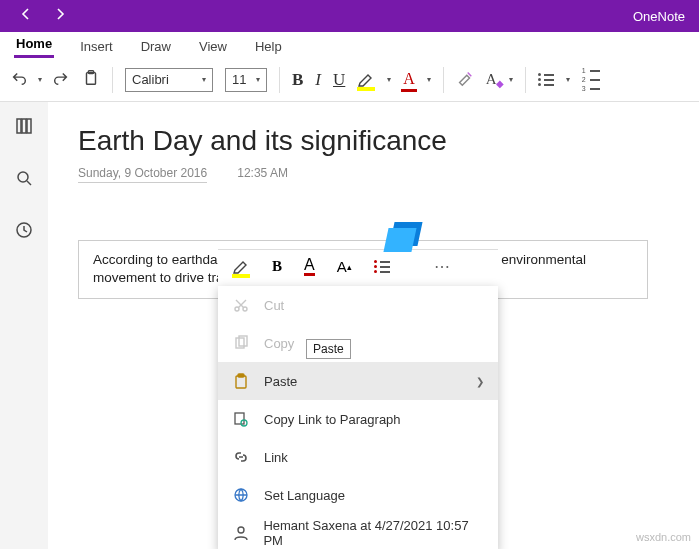 Image resolution: width=699 pixels, height=549 pixels. What do you see at coordinates (358, 419) in the screenshot?
I see `menu-copy-link: Copy Link to Paragraph` at bounding box center [358, 419].